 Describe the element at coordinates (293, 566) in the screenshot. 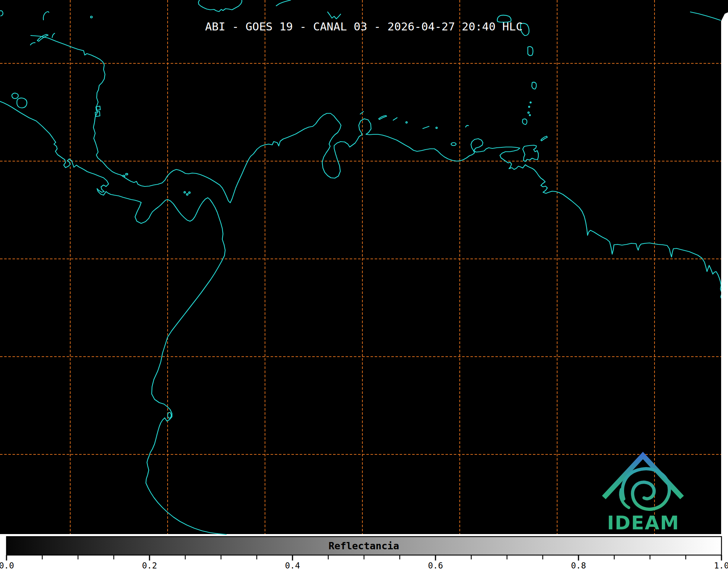

I see `colorbar-tick-label: 0.4` at that location.